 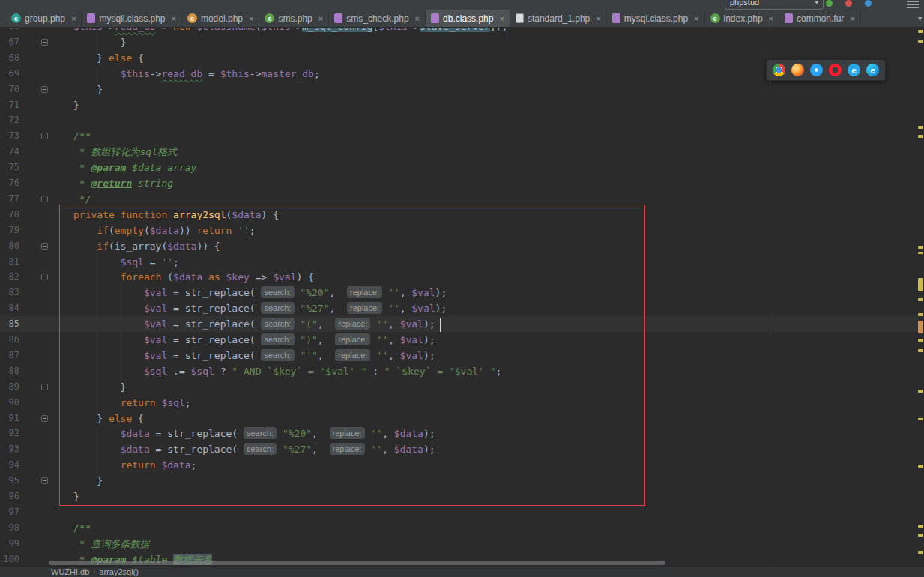 What do you see at coordinates (468, 18) in the screenshot?
I see `tab-db.class.php: db.class.php×` at bounding box center [468, 18].